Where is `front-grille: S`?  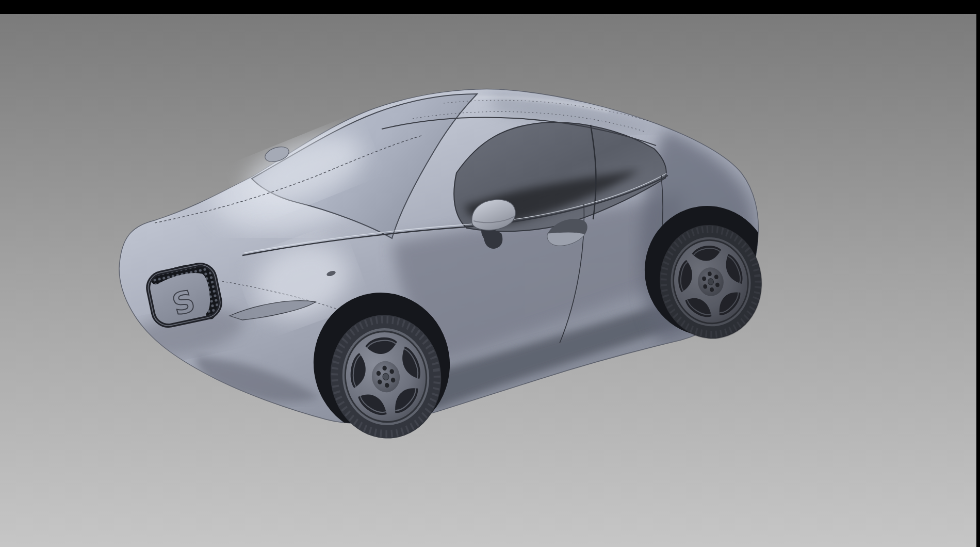 front-grille: S is located at coordinates (185, 295).